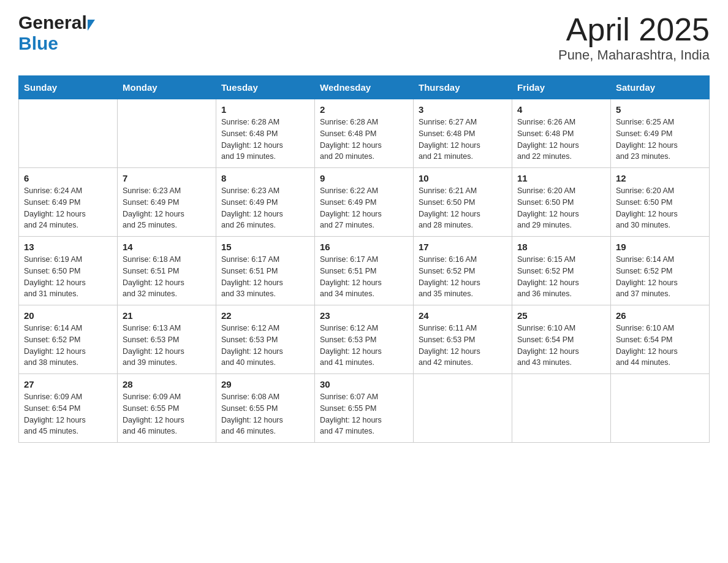  I want to click on logo-blue: Blue, so click(38, 43).